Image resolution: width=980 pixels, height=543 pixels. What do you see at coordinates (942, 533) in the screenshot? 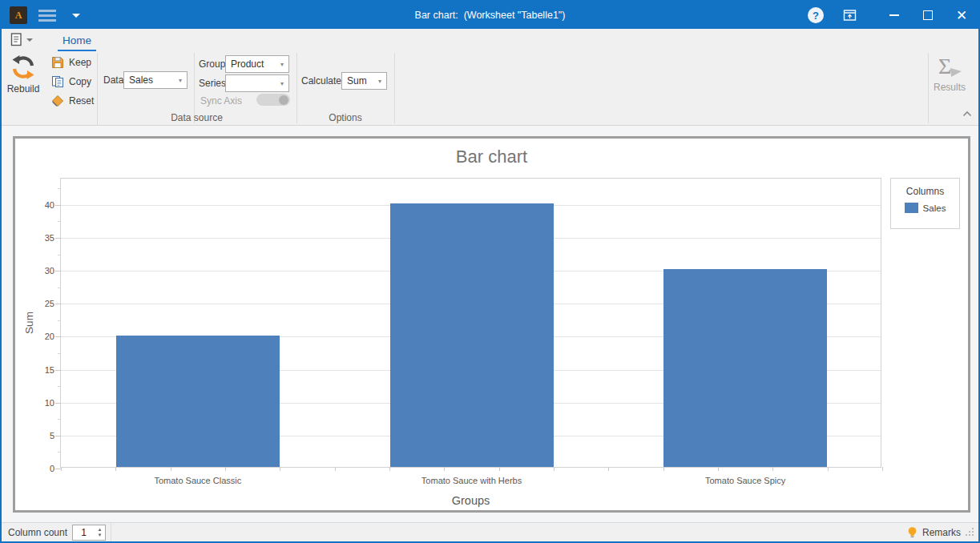
I see `statusbar-right: Remarks` at bounding box center [942, 533].